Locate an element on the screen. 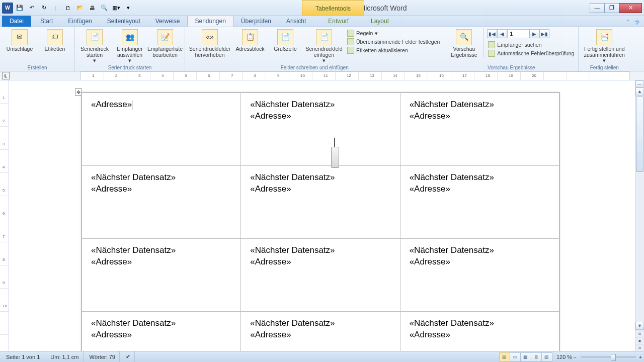  felder-hervorheben-button: «»Seriendruckfelder hervorheben is located at coordinates (210, 43).